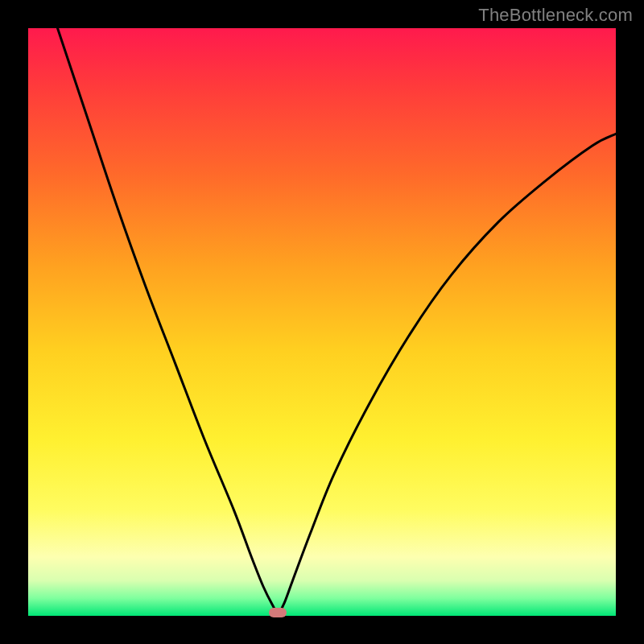 The width and height of the screenshot is (644, 644). What do you see at coordinates (555, 15) in the screenshot?
I see `watermark-text: TheBottleneck.com` at bounding box center [555, 15].